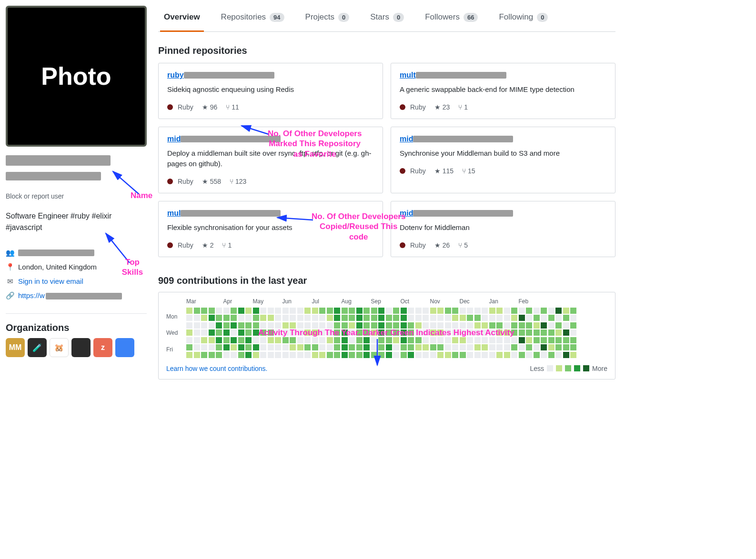 The height and width of the screenshot is (559, 756). What do you see at coordinates (81, 348) in the screenshot?
I see `org-avatar` at bounding box center [81, 348].